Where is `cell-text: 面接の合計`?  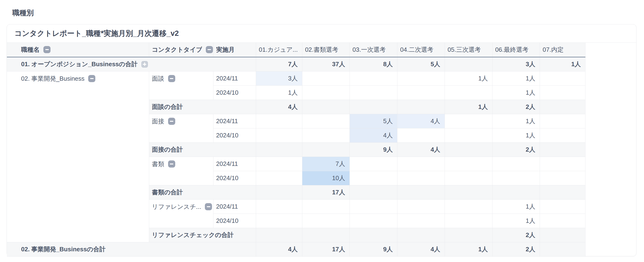
cell-text: 面接の合計 is located at coordinates (168, 150).